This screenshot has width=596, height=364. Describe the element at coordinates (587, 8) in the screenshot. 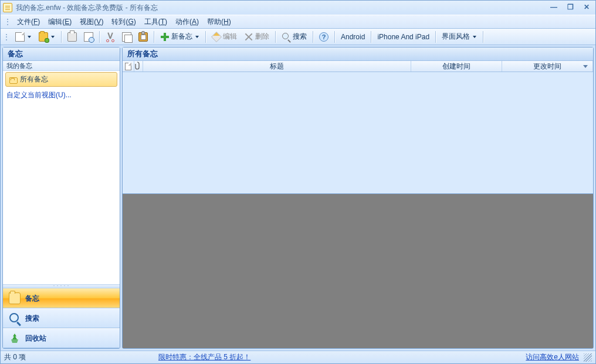

I see `close-button: ✕` at that location.